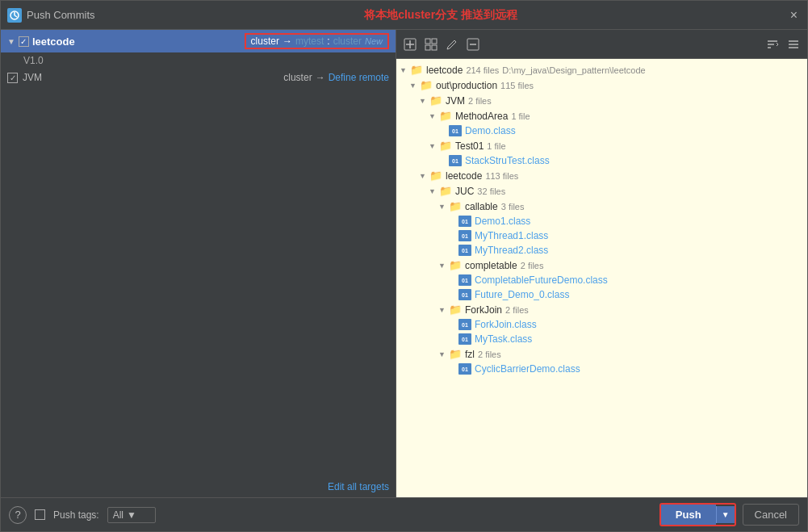 This screenshot has width=808, height=532. What do you see at coordinates (61, 15) in the screenshot?
I see `window-title: Push Commits` at bounding box center [61, 15].